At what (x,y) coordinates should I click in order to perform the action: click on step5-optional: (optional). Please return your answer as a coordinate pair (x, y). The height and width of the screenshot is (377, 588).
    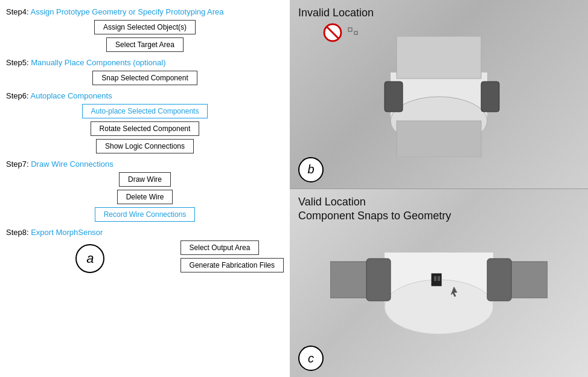
    Looking at the image, I should click on (149, 63).